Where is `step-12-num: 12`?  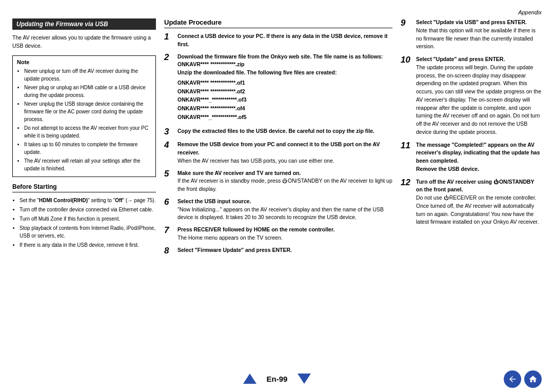 step-12-num: 12 is located at coordinates (407, 183).